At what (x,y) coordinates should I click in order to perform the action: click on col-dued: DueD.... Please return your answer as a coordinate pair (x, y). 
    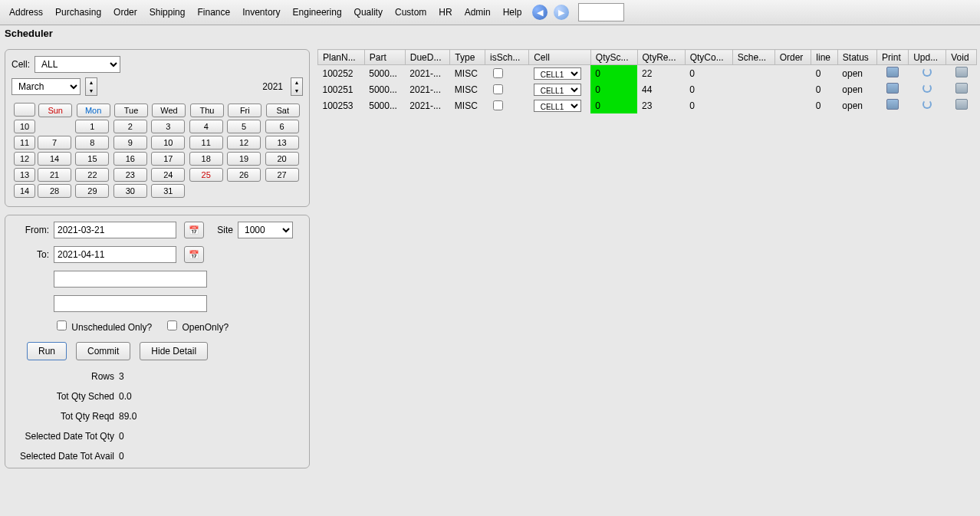
    Looking at the image, I should click on (428, 58).